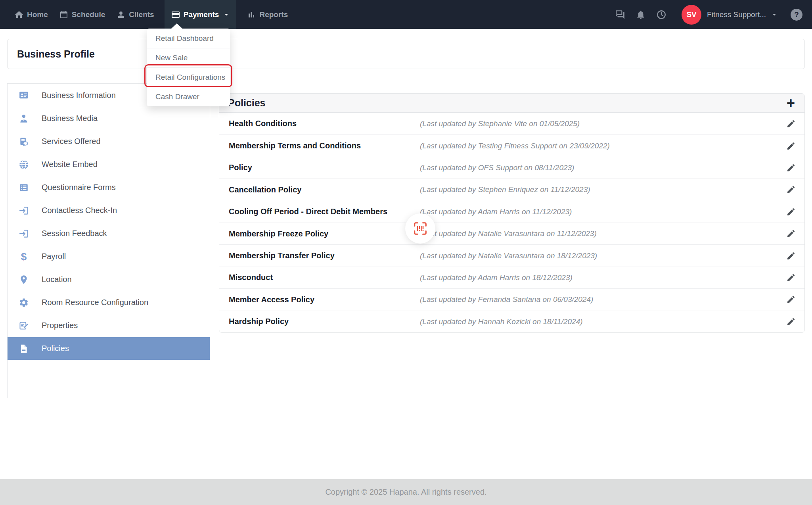 The height and width of the screenshot is (505, 812). Describe the element at coordinates (512, 233) in the screenshot. I see `policy-row-membership-freeze-policy: Membership Freeze Policy (Last updated b…` at that location.